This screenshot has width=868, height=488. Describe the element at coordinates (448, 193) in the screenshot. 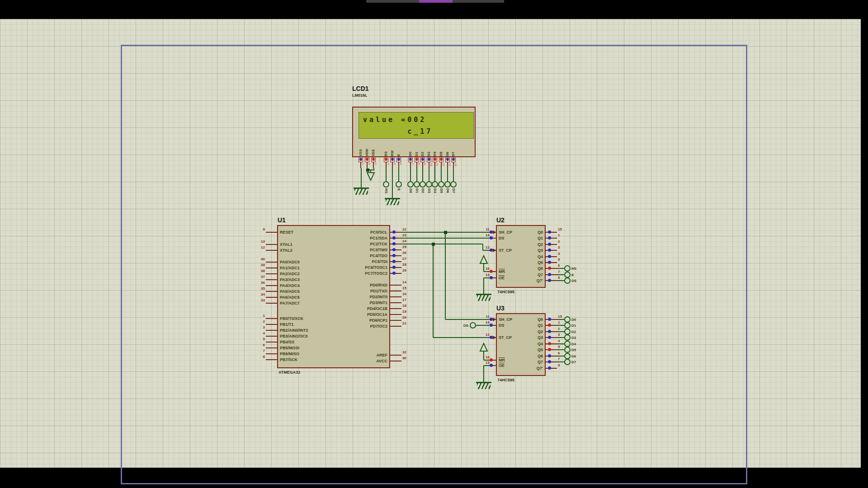

I see `terminal-label: D6` at that location.